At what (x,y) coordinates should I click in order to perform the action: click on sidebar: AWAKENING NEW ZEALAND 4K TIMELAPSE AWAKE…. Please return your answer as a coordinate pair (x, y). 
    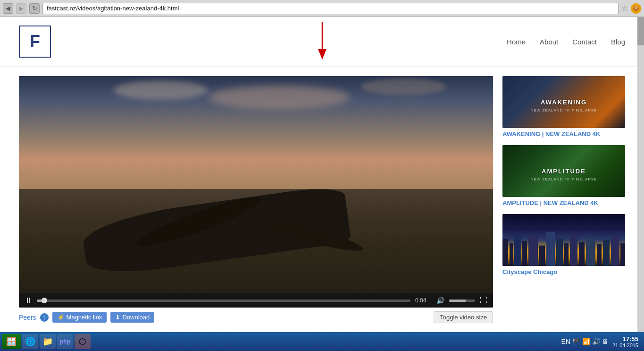
    Looking at the image, I should click on (564, 209).